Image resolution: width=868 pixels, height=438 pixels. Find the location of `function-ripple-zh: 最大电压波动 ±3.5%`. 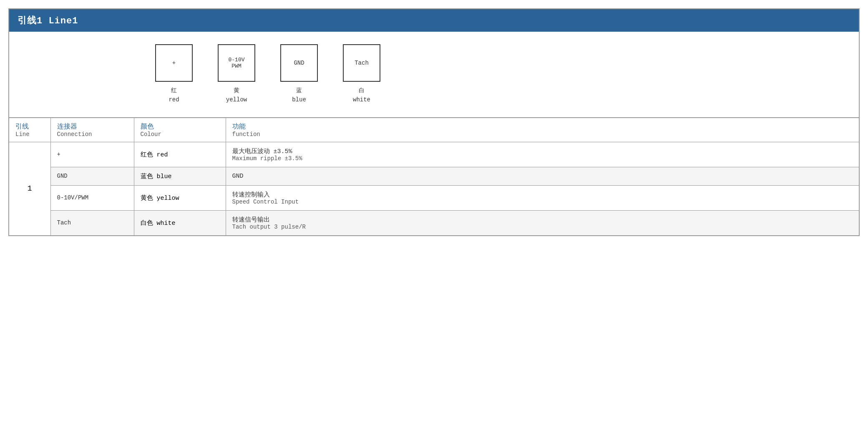

function-ripple-zh: 最大电压波动 ±3.5% is located at coordinates (543, 151).